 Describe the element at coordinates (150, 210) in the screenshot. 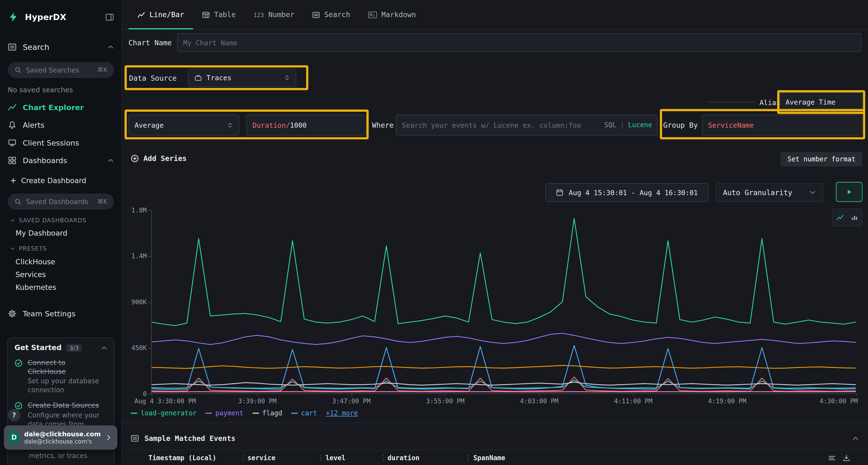

I see `y-axis-tick` at that location.